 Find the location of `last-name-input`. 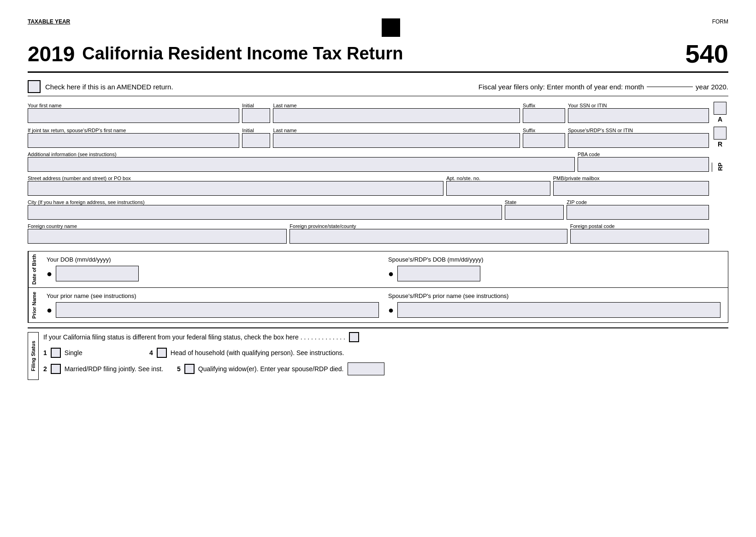

last-name-input is located at coordinates (396, 116).